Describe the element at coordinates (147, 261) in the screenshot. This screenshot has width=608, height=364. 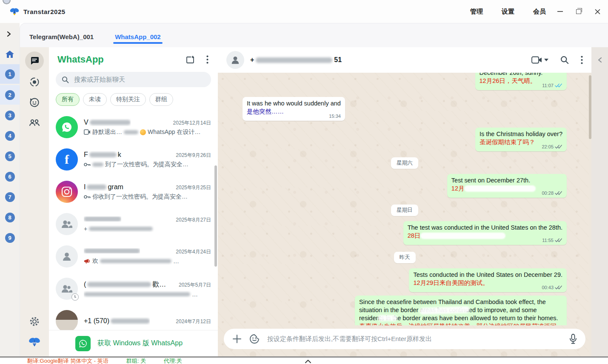
I see `chat-preview: 欢…` at that location.